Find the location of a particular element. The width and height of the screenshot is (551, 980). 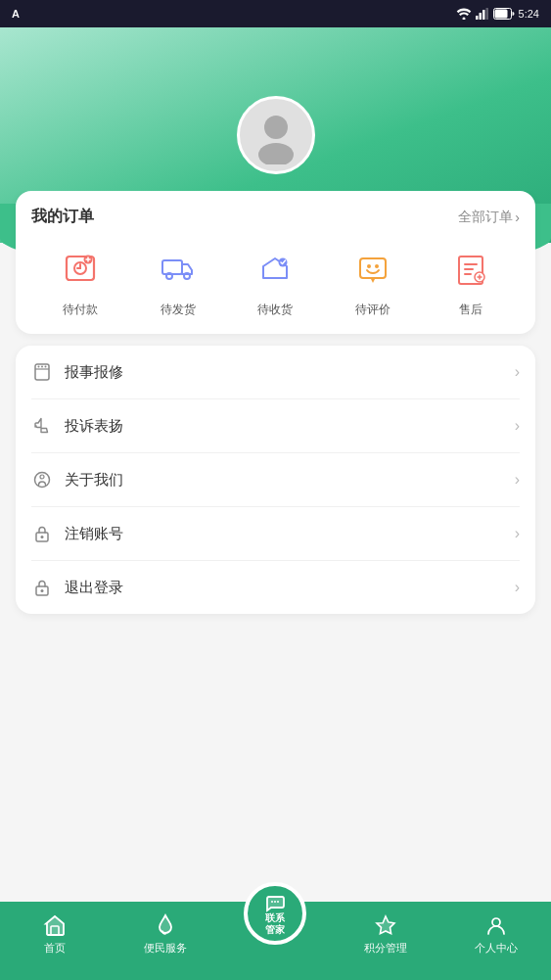

about-us-label: 关于我们 is located at coordinates (94, 480).